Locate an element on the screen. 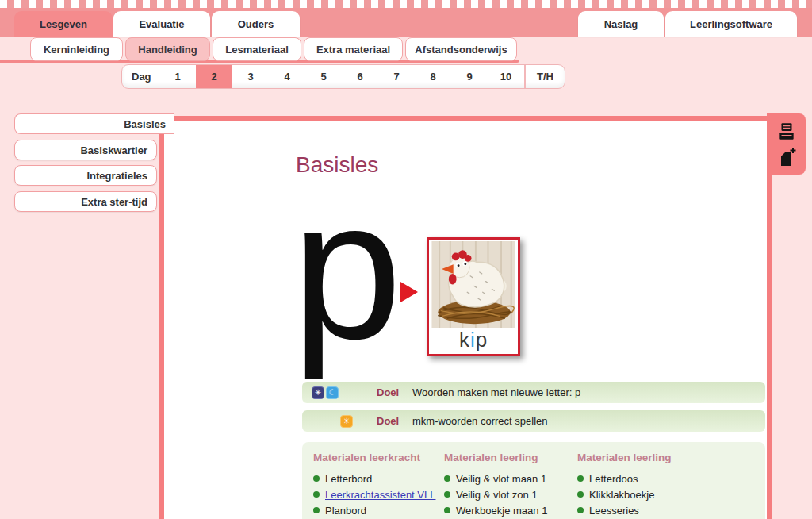 The width and height of the screenshot is (812, 519). lesson-letter: p is located at coordinates (344, 270).